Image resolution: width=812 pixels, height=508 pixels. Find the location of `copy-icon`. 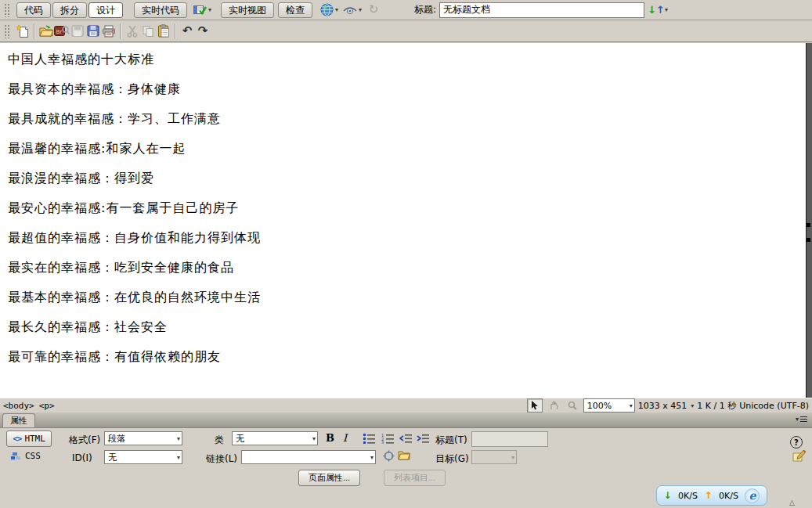

copy-icon is located at coordinates (148, 31).